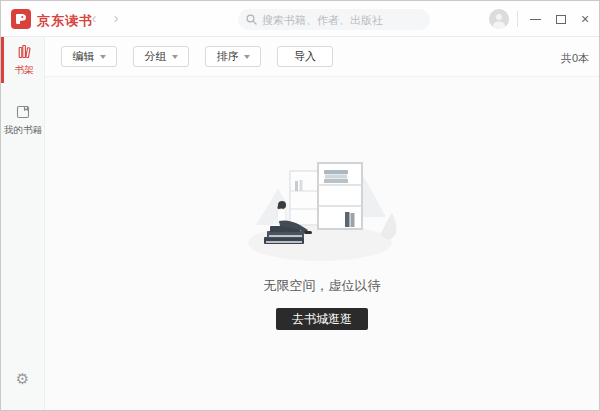 This screenshot has width=600, height=411. Describe the element at coordinates (300, 19) in the screenshot. I see `titlebar: 京东读书 ‹ › ×` at that location.